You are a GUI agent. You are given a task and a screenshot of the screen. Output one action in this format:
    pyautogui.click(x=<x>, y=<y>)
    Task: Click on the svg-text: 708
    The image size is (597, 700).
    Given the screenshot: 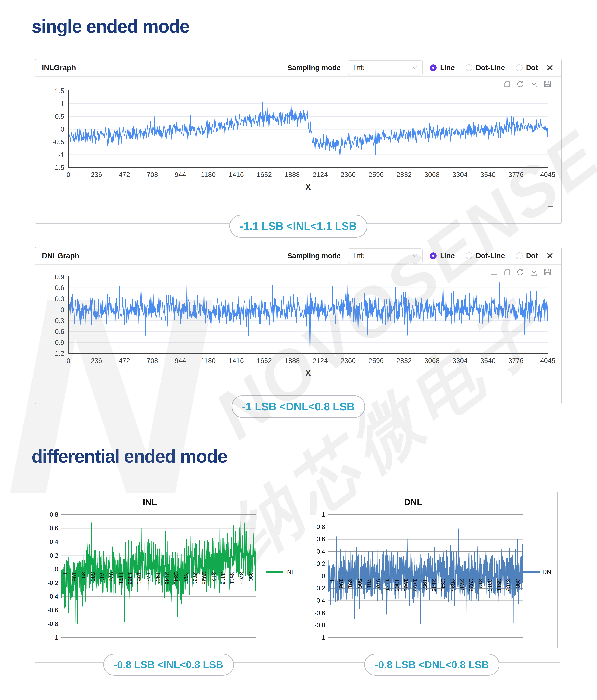 What is the action you would take?
    pyautogui.click(x=152, y=175)
    